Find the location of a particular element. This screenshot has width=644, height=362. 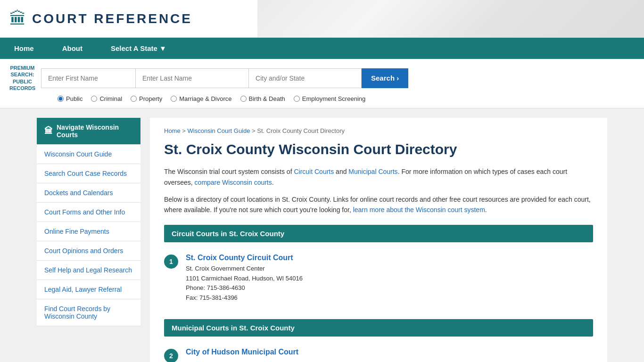

sidebar-item-opinions: Court Opinions and Orders is located at coordinates (89, 251).